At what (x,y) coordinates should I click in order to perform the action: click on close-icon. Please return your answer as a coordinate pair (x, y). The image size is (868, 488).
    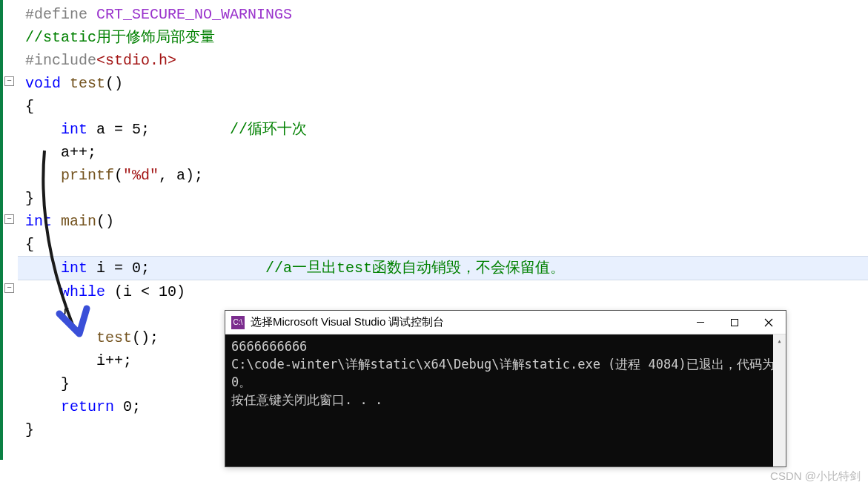
    Looking at the image, I should click on (769, 323).